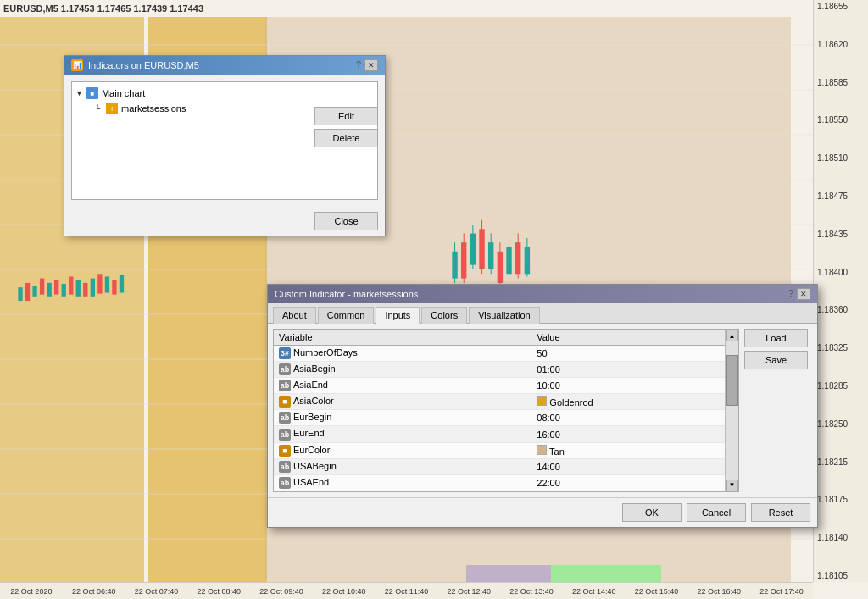 The image size is (868, 599). I want to click on indicators-dialog-title-area: 📊 Indicators on EURUSD,M5, so click(136, 65).